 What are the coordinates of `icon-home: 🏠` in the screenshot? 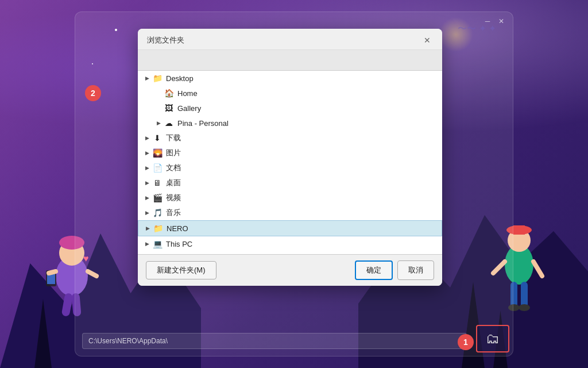 It's located at (169, 93).